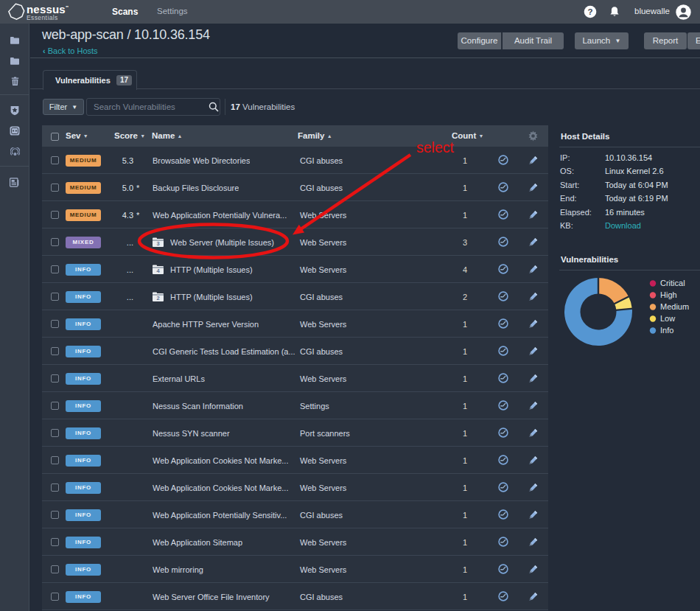 The height and width of the screenshot is (611, 700). I want to click on svg-text: 2, so click(158, 298).